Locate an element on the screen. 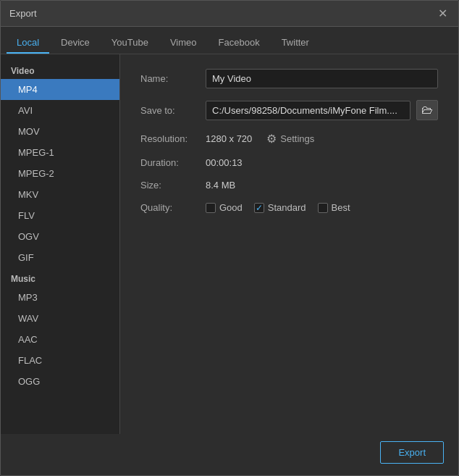 This screenshot has height=476, width=459. sidebar-item-flac: FLAC is located at coordinates (60, 361).